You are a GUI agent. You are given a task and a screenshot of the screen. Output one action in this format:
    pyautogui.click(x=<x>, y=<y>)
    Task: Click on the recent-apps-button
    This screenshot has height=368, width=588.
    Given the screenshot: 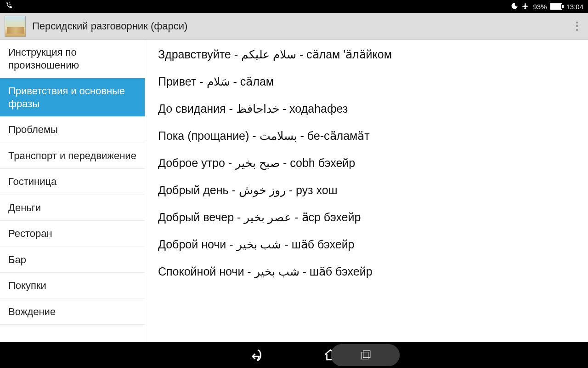 What is the action you would take?
    pyautogui.click(x=365, y=355)
    